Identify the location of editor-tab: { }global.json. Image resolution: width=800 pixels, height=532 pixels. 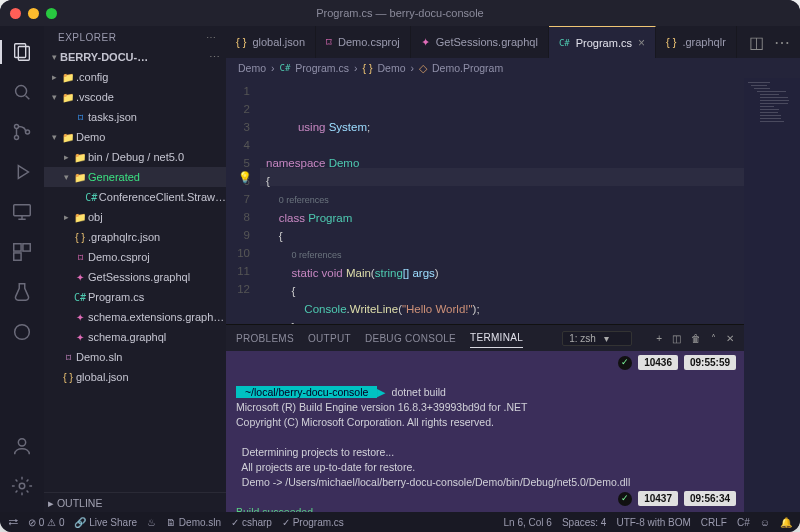
(271, 42).